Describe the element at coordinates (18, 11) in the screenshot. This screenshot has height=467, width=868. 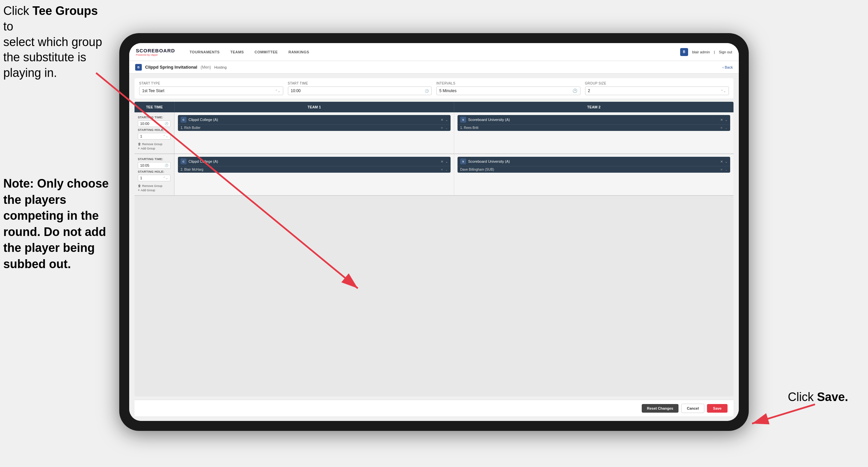
I see `instruction-line1: Click` at that location.